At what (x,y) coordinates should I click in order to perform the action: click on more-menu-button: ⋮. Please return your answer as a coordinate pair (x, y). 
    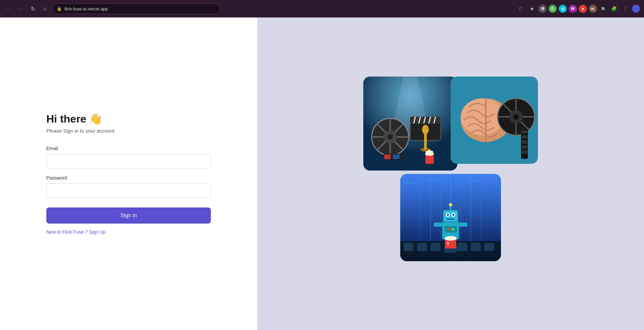
    Looking at the image, I should click on (625, 9).